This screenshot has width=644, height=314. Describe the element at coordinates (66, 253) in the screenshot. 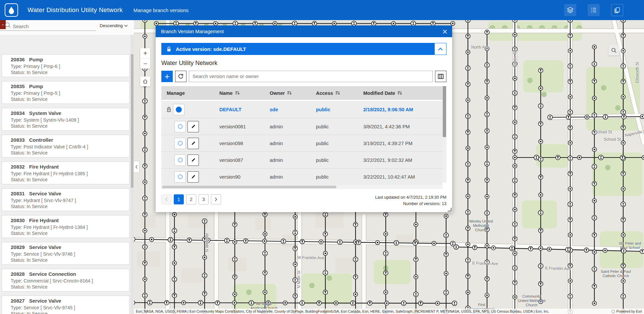

I see `list-item: 20829Service ValveType: Service [ Srvc-V…` at that location.